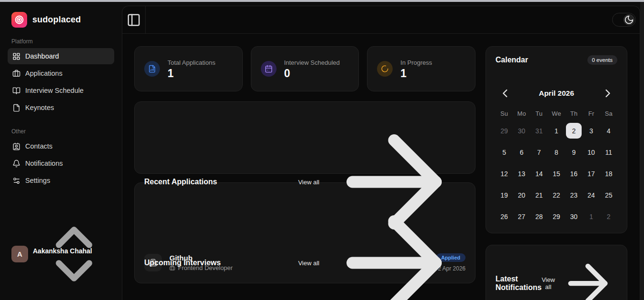 The height and width of the screenshot is (300, 644). I want to click on calendar-day: 4, so click(608, 130).